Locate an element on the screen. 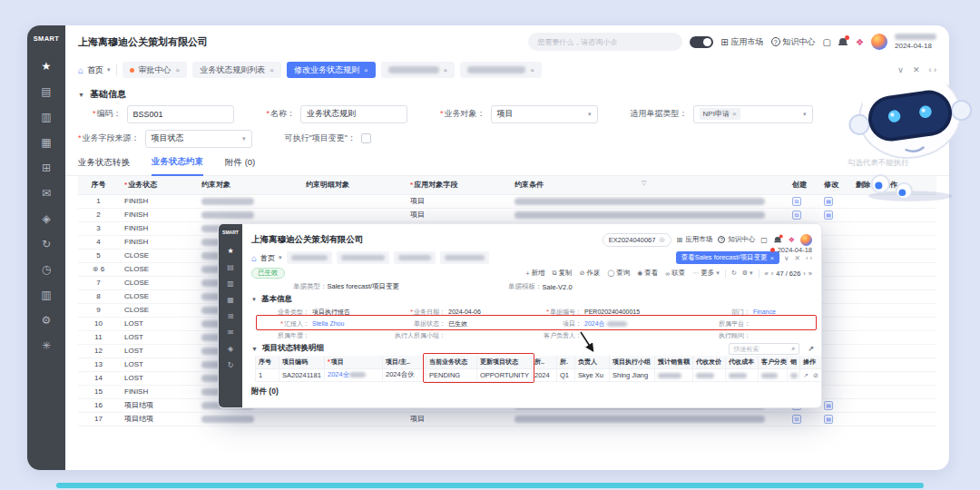 The image size is (980, 490). field-source-select: 项目状态 ▾ is located at coordinates (199, 139).